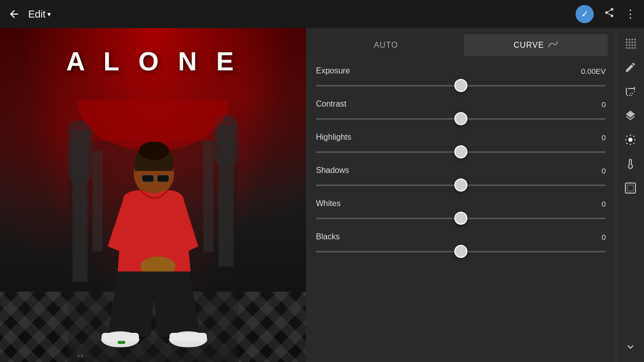 Image resolution: width=644 pixels, height=362 pixels. Describe the element at coordinates (630, 67) in the screenshot. I see `pencil-icon` at that location.